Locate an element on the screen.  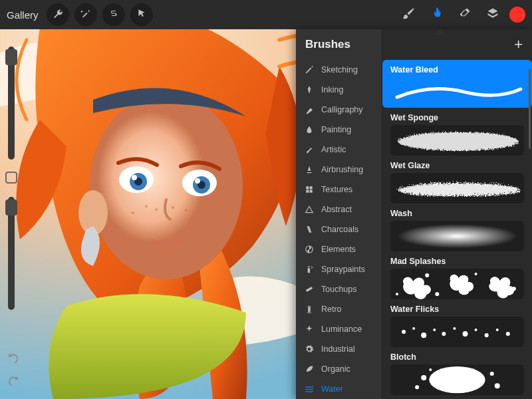
category-label: Retro is located at coordinates (331, 309).